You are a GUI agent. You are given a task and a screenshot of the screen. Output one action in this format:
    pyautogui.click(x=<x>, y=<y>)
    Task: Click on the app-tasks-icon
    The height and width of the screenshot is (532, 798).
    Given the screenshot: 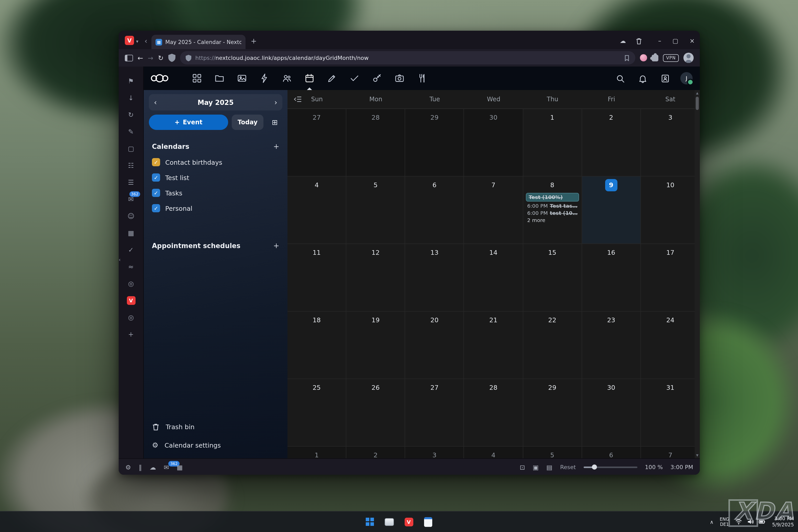 What is the action you would take?
    pyautogui.click(x=355, y=78)
    